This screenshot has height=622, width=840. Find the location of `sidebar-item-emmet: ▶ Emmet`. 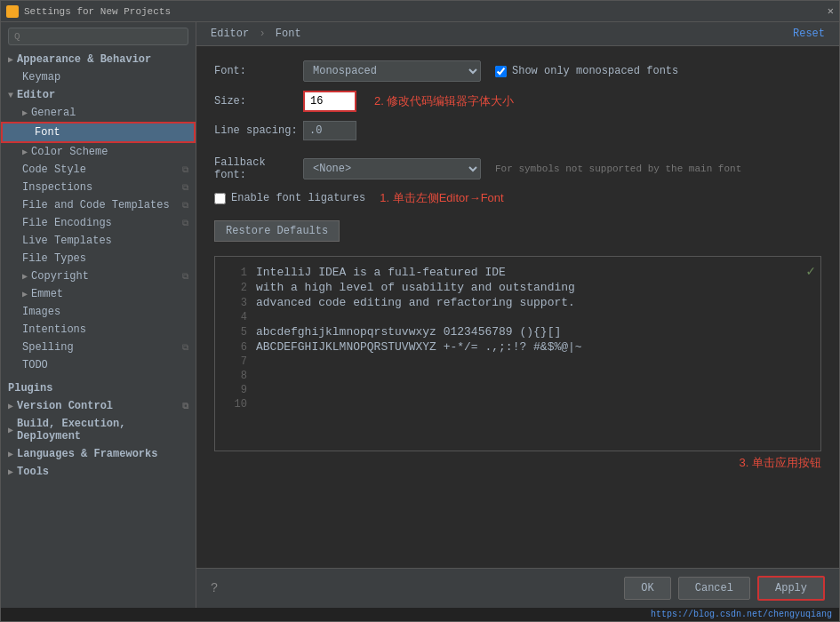

sidebar-item-emmet: ▶ Emmet is located at coordinates (98, 294).